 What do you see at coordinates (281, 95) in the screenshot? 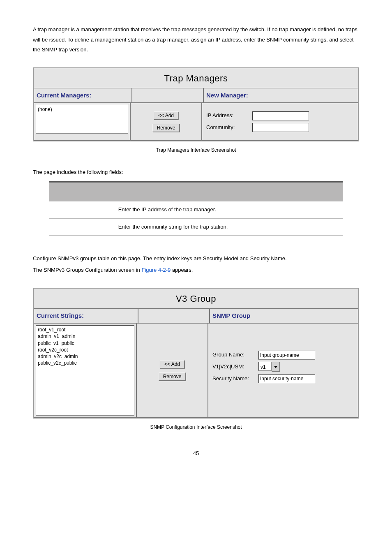
I see `new-manager-header: New Manager:` at bounding box center [281, 95].